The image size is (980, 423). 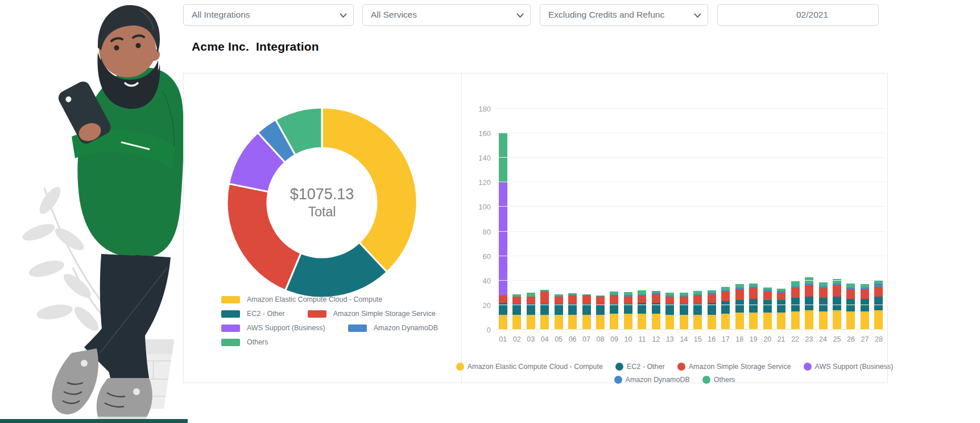 I want to click on bar-day-16: 16, so click(x=712, y=219).